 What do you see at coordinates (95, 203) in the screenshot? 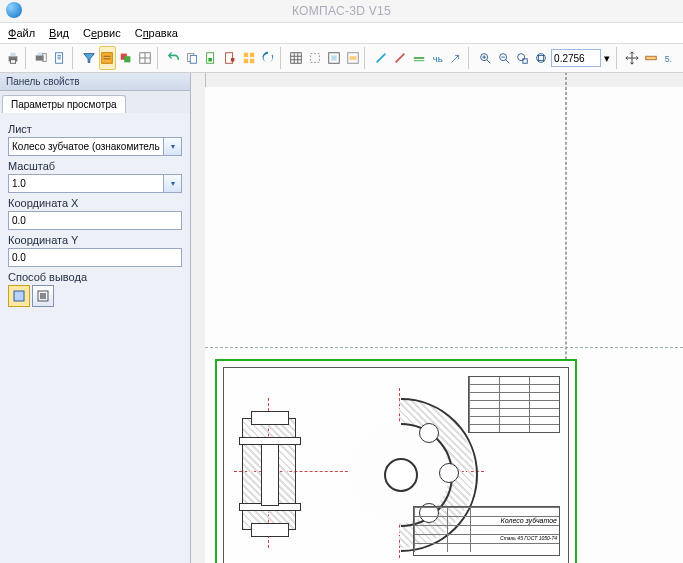
I see `coord-x-label: Координата X` at bounding box center [95, 203].